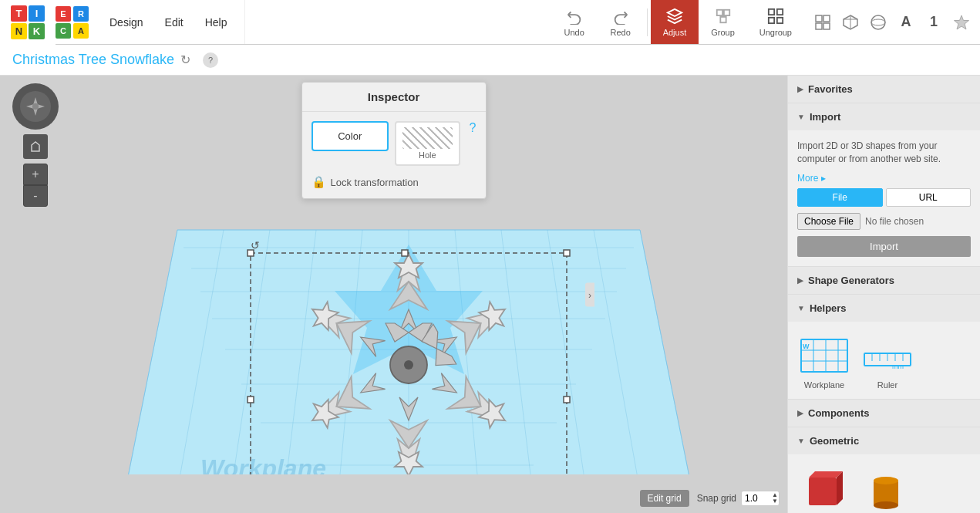  I want to click on cylinder-shape: Cylinder, so click(886, 488).